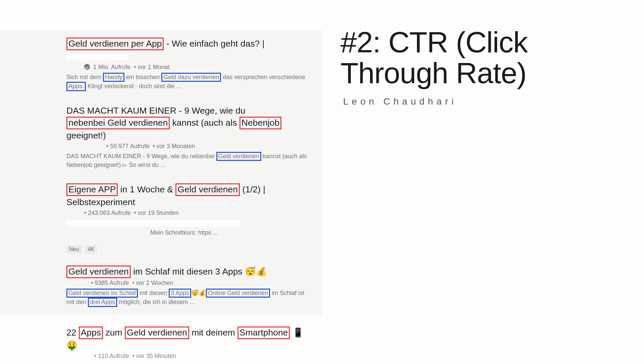  I want to click on keyword-highlight-blue: Geld dazu verdienen, so click(191, 77).